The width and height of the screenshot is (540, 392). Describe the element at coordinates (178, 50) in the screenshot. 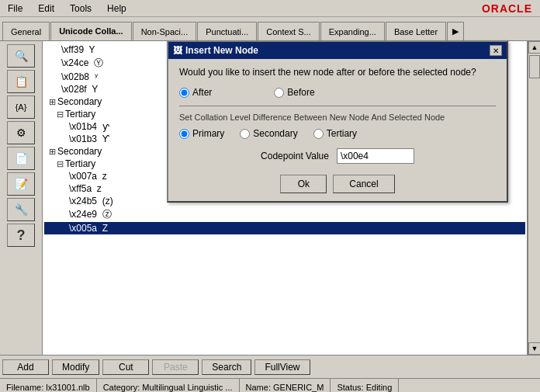

I see `dialog-icon: 🖼` at that location.